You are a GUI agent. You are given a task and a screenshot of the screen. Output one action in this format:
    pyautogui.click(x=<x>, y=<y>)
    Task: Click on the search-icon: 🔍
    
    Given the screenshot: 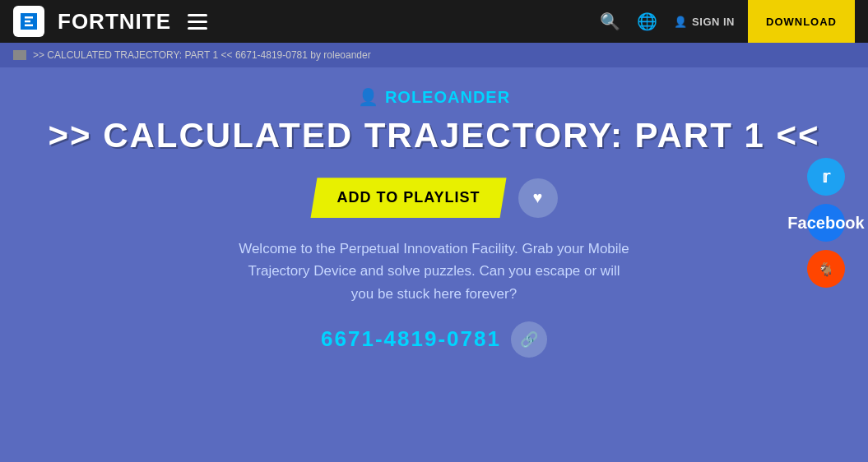 What is the action you would take?
    pyautogui.click(x=610, y=21)
    